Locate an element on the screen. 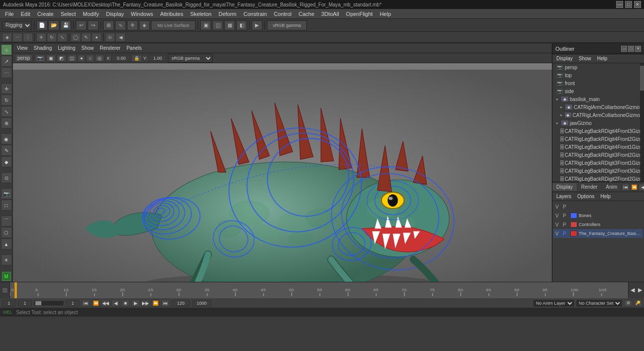 The image size is (644, 351). lasso-tool: ⋯ is located at coordinates (17, 37).